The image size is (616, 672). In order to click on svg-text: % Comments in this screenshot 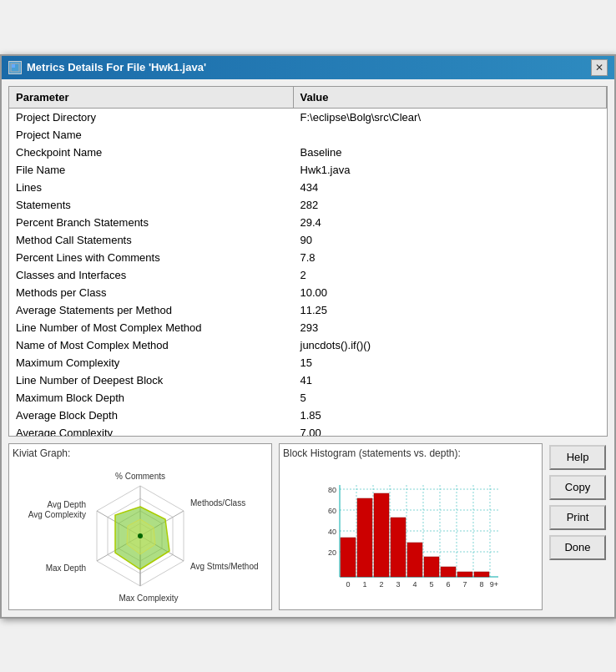, I will do `click(140, 476)`.